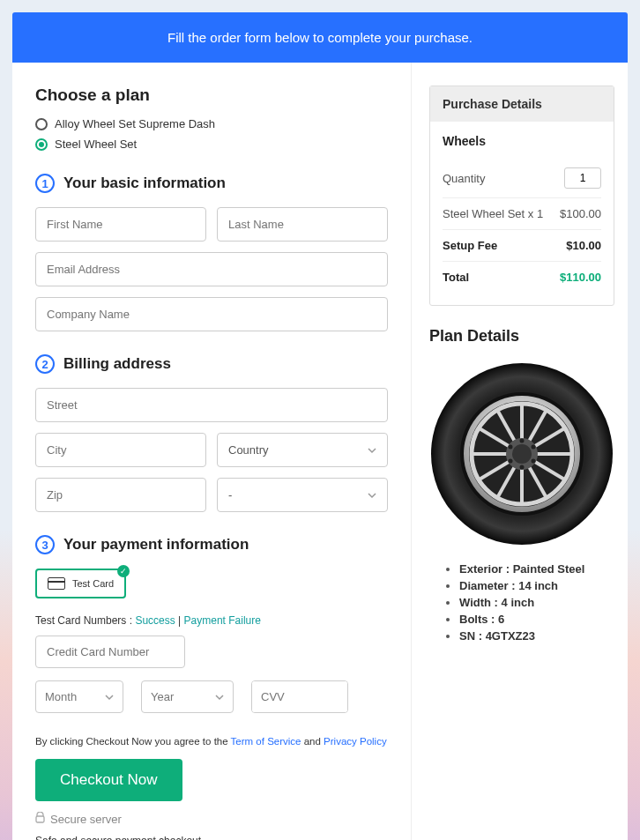  Describe the element at coordinates (187, 696) in the screenshot. I see `year-select: Year` at that location.